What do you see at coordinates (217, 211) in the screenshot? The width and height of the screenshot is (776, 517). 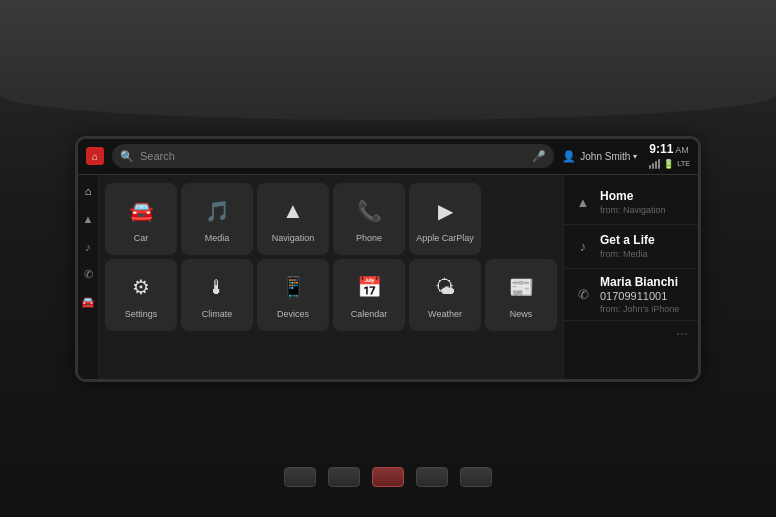 I see `media-icon: 🎵` at bounding box center [217, 211].